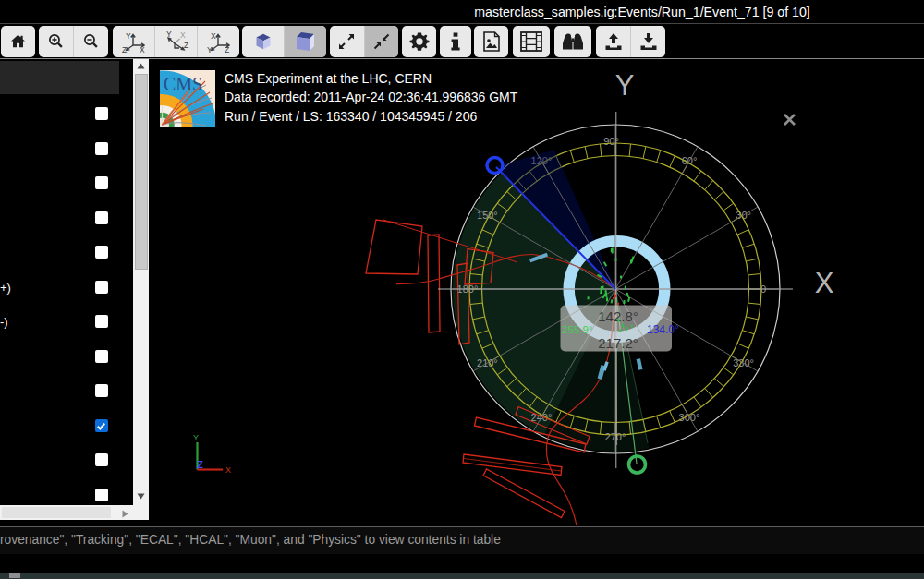  Describe the element at coordinates (577, 330) in the screenshot. I see `svg-text: 255.9°` at that location.